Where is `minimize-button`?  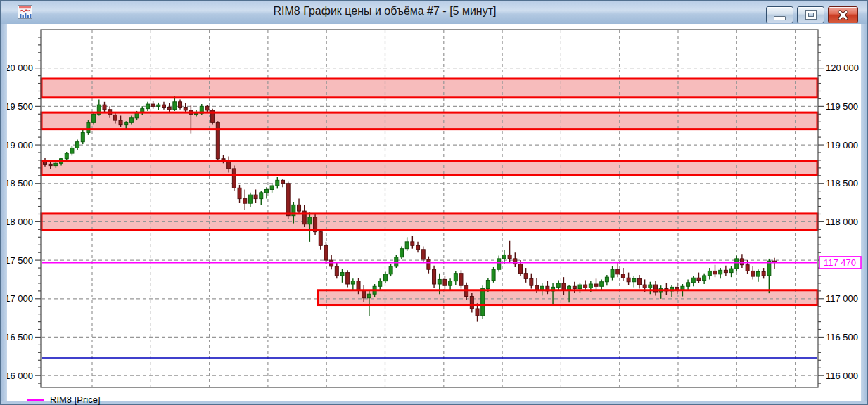
minimize-button is located at coordinates (779, 15).